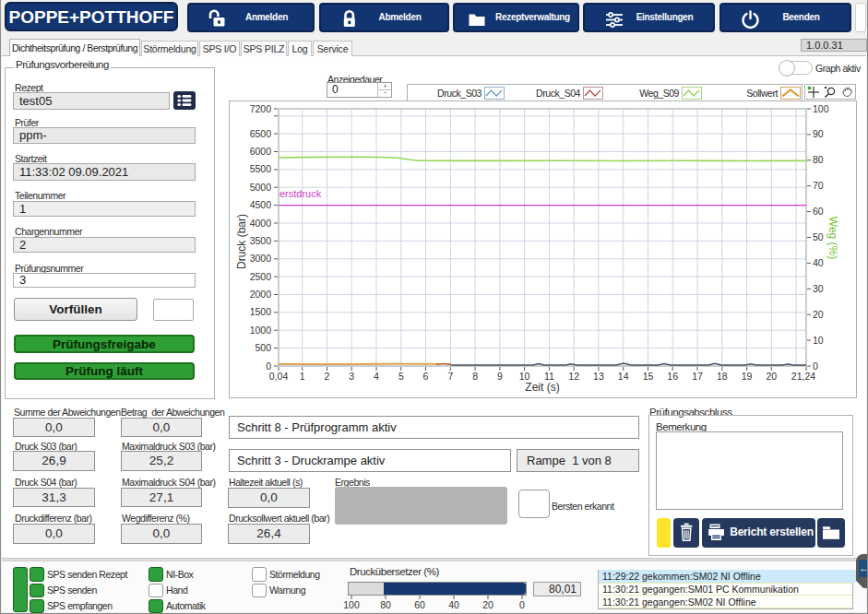 Image resolution: width=868 pixels, height=614 pixels. Describe the element at coordinates (542, 387) in the screenshot. I see `svg-text: Zeit (s)` at that location.